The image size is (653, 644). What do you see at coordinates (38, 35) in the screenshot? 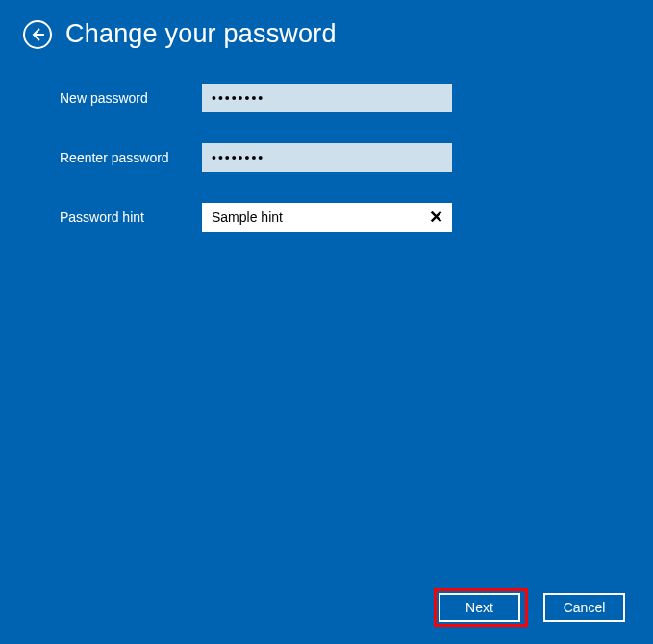
I see `arrow-left-icon` at bounding box center [38, 35].